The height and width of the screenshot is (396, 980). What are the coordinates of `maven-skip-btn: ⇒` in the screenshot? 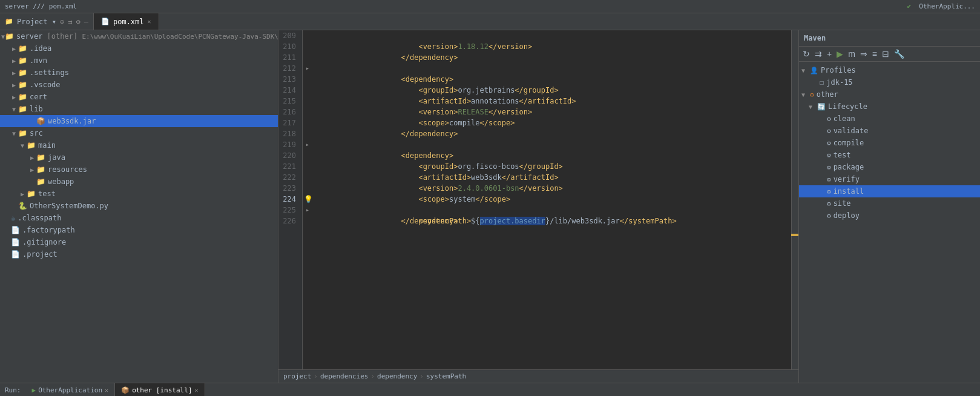 It's located at (864, 54).